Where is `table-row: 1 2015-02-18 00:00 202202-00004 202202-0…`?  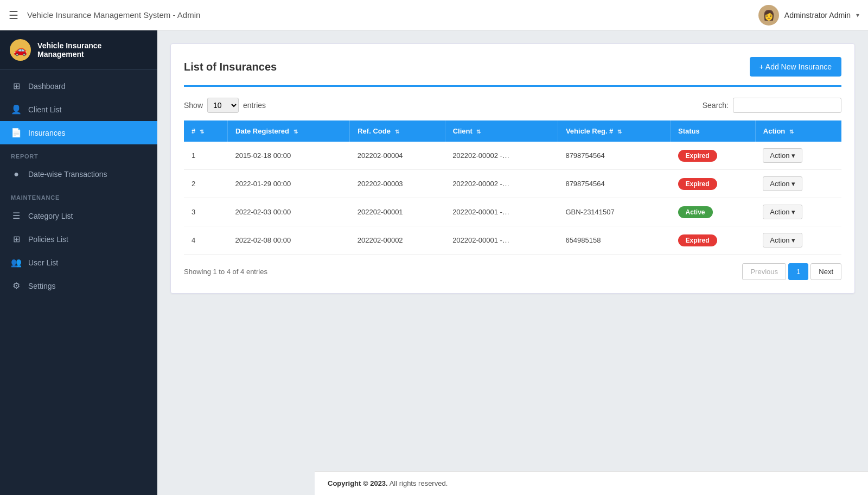 table-row: 1 2015-02-18 00:00 202202-00004 202202-0… is located at coordinates (513, 156).